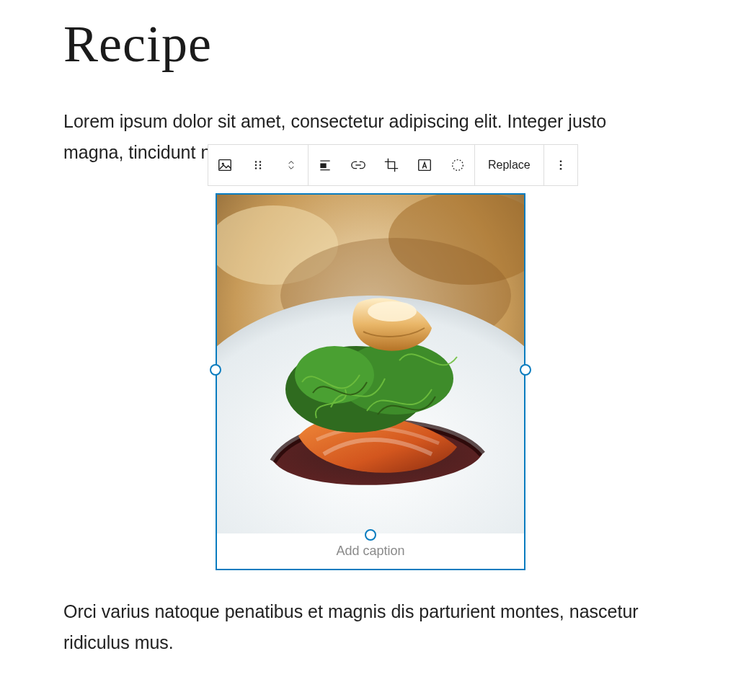 This screenshot has width=741, height=700. What do you see at coordinates (216, 370) in the screenshot?
I see `resize-handle-left` at bounding box center [216, 370].